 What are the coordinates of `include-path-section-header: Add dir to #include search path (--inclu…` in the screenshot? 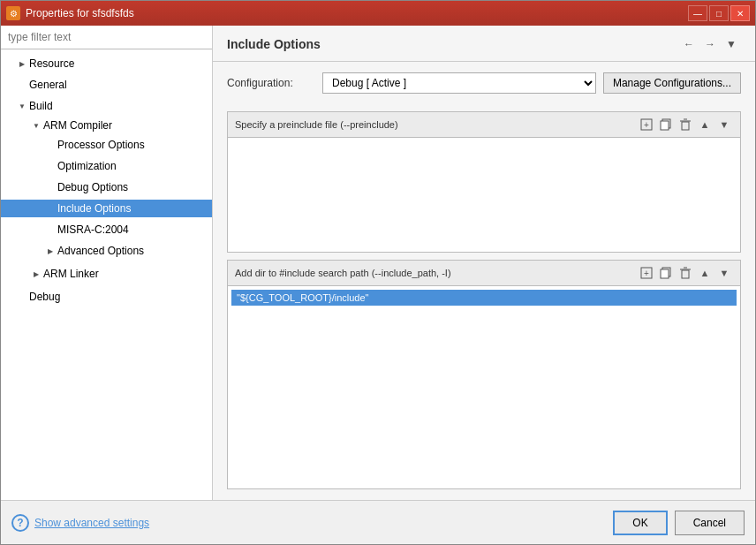 It's located at (484, 274).